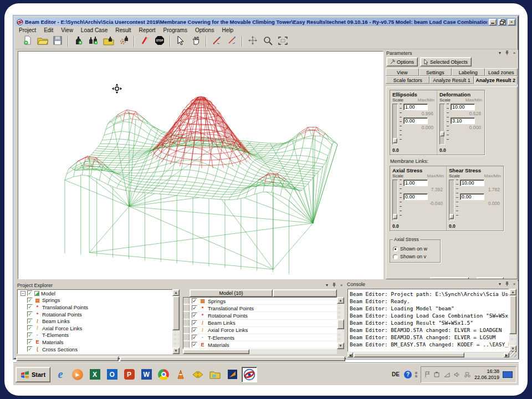  What do you see at coordinates (99, 300) in the screenshot?
I see `tree-item-springs: ✓▤Springs` at bounding box center [99, 300].